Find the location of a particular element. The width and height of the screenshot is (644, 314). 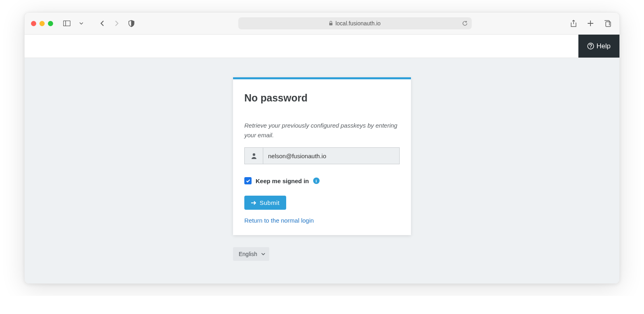

window-maximize-button is located at coordinates (51, 23).